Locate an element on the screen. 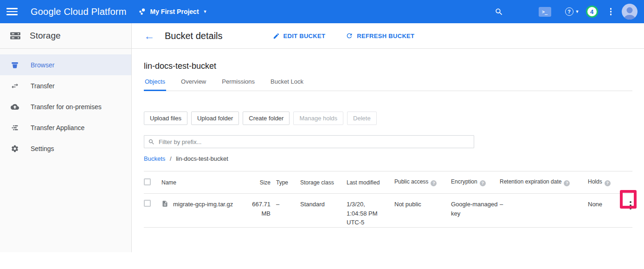  object-last-modified: 1/3/20, 1:04:58 PM UTC-5 is located at coordinates (370, 211).